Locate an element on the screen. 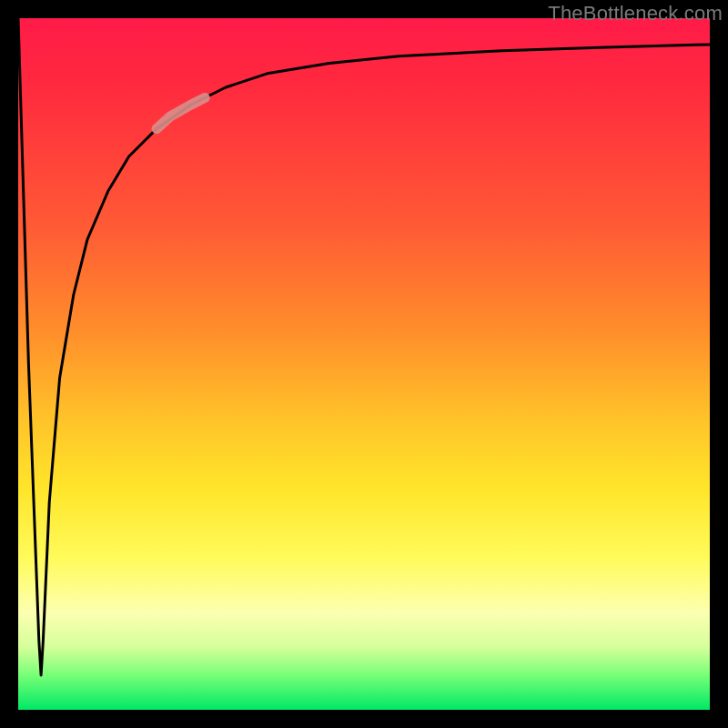 Image resolution: width=728 pixels, height=728 pixels. highlight-segment is located at coordinates (180, 113).